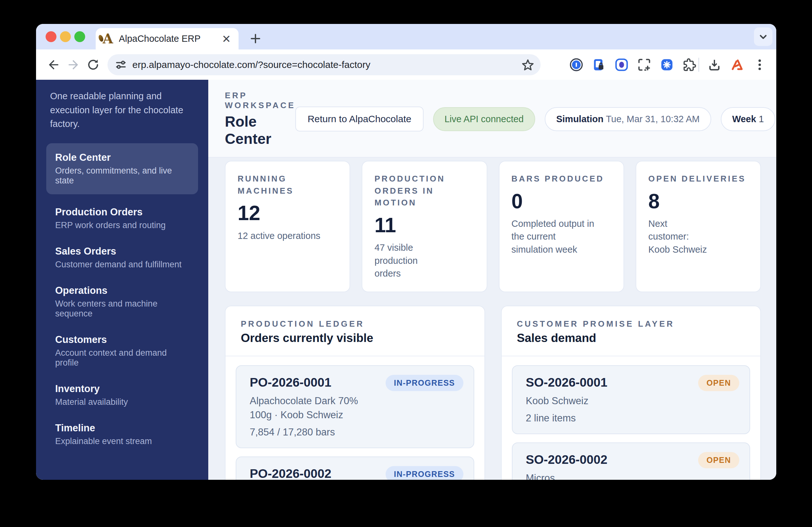 The width and height of the screenshot is (812, 527). What do you see at coordinates (54, 65) in the screenshot?
I see `back-button` at bounding box center [54, 65].